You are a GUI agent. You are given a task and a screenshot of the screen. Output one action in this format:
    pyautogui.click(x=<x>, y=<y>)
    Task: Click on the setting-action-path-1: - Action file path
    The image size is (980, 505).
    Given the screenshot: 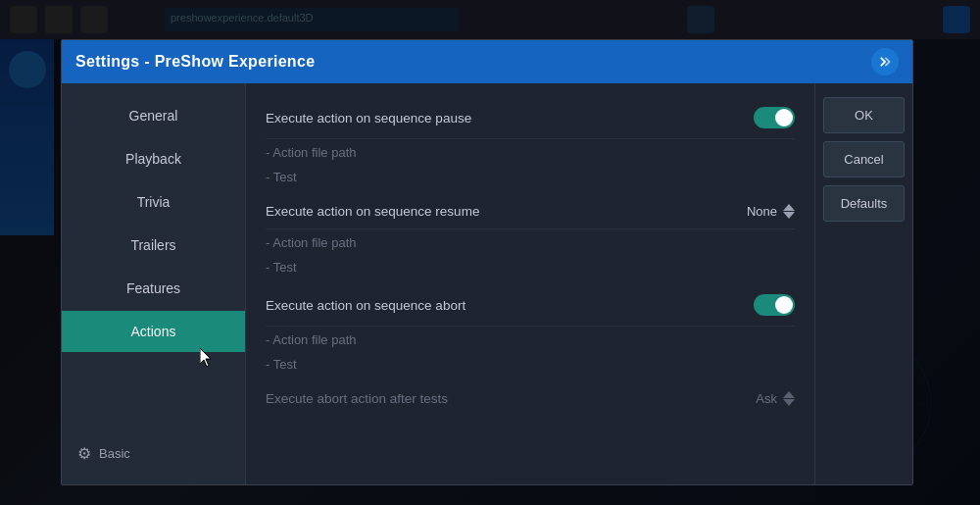 What is the action you would take?
    pyautogui.click(x=530, y=151)
    